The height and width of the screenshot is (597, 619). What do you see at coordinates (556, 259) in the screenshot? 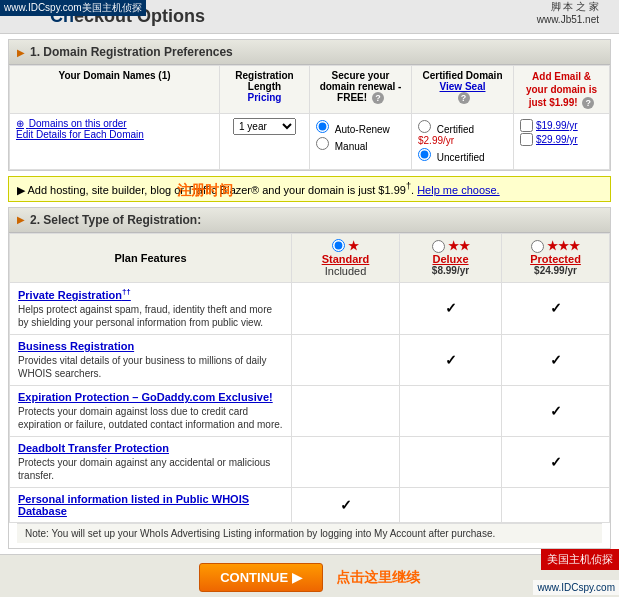
I see `protected-plan-link: Protected` at bounding box center [556, 259].